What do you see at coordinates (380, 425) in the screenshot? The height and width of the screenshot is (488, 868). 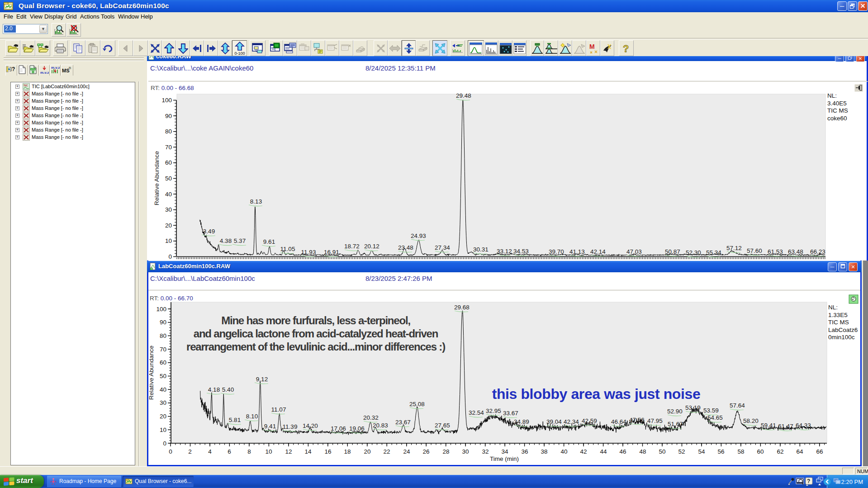 I see `svg-text: 20.83` at bounding box center [380, 425].